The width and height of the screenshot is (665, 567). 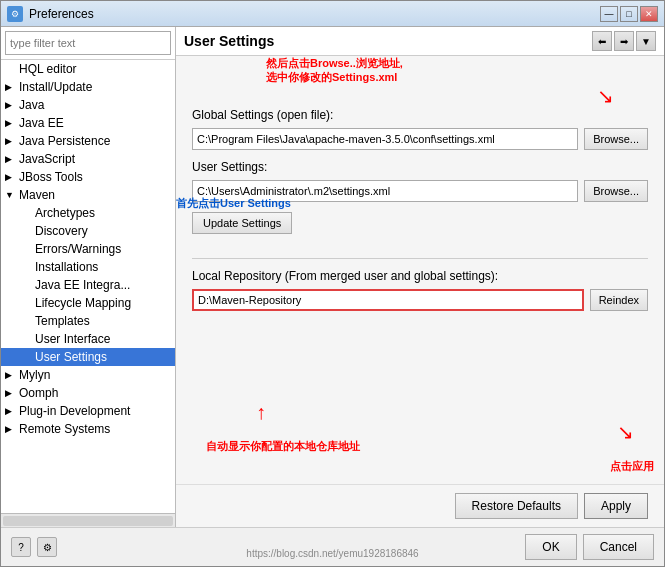 I want to click on header-nav-buttons: ⬅ ➡ ▼, so click(x=624, y=41).